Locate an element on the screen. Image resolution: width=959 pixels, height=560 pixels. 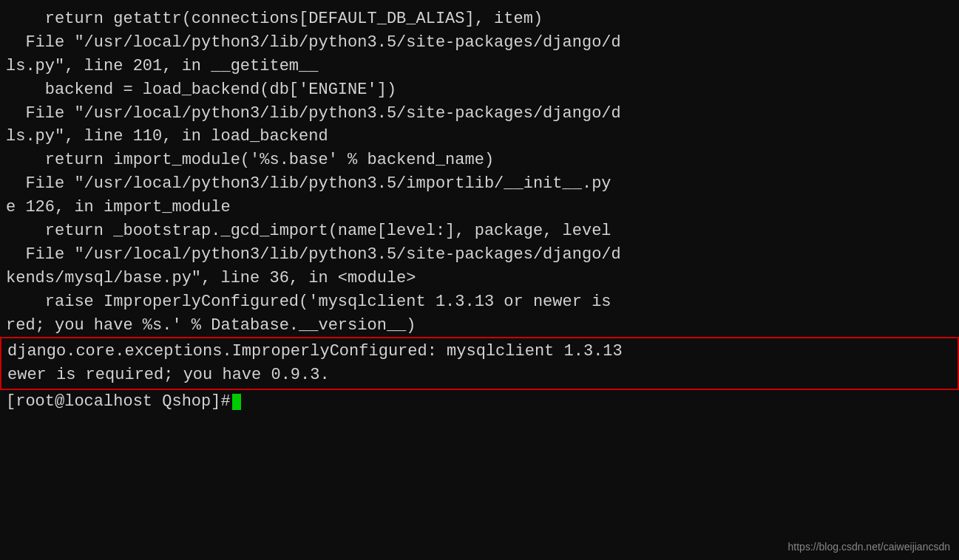
terminal-line-2: File "/usr/local/python3/lib/python3.5/s… is located at coordinates (479, 43).